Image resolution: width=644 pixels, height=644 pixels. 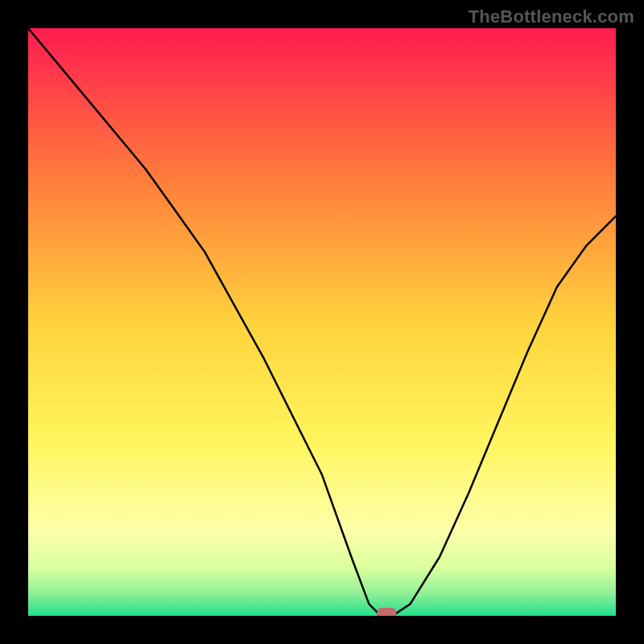 I want to click on optimum-marker, so click(x=386, y=612).